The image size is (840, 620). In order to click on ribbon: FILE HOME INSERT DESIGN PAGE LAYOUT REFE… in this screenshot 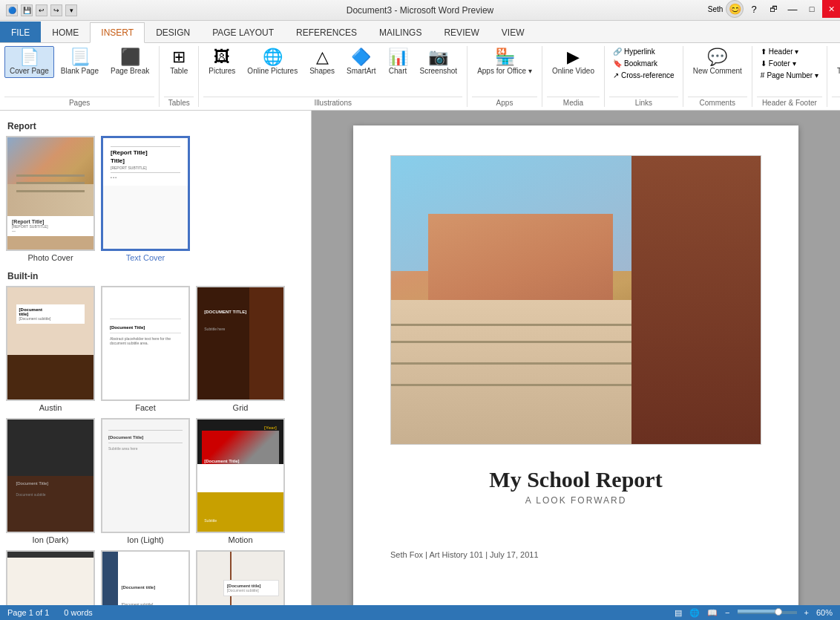, I will do `click(420, 65)`.